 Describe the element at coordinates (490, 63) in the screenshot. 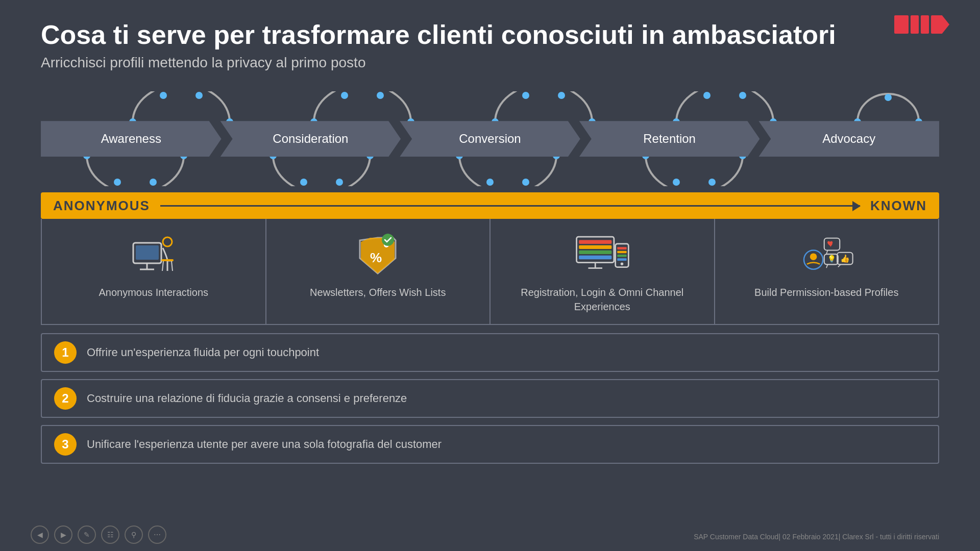

I see `sub-title: Arricchisci profili mettendo la privacy …` at that location.